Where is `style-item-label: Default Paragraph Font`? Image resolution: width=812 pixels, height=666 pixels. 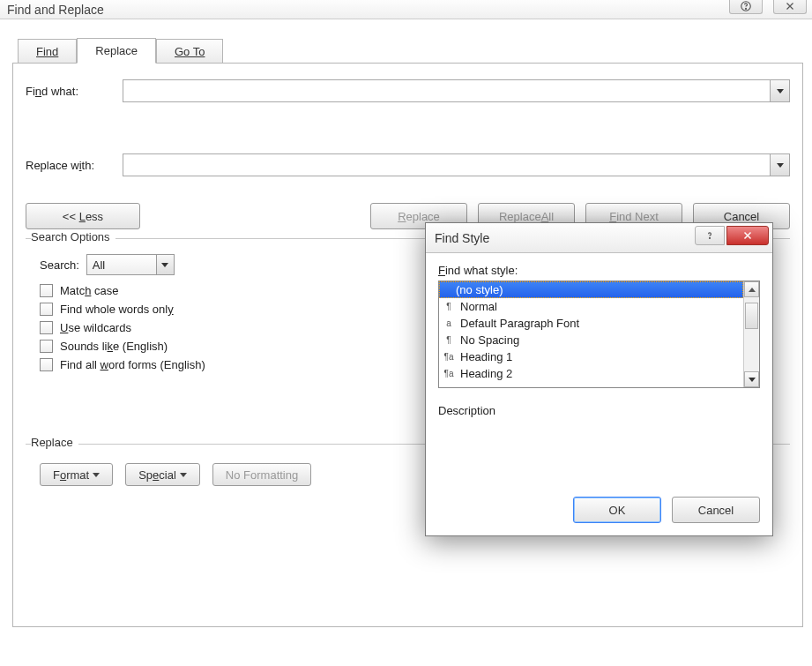 style-item-label: Default Paragraph Font is located at coordinates (520, 323).